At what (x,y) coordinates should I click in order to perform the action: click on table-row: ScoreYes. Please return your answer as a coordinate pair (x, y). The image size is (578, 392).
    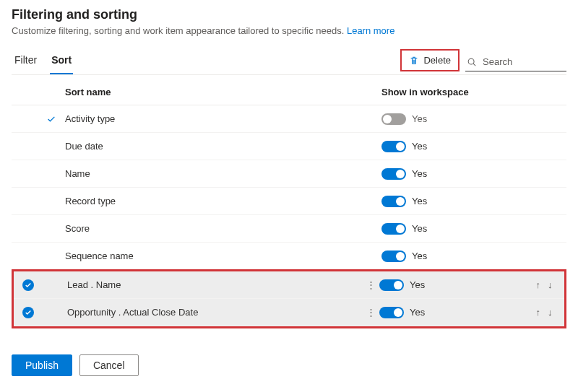
    Looking at the image, I should click on (289, 229).